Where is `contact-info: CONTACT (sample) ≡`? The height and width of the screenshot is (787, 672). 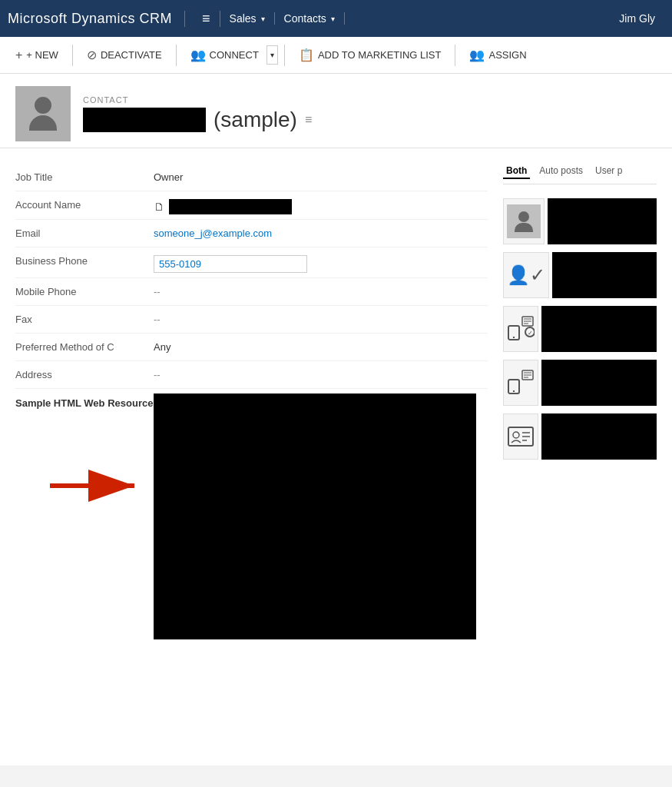 contact-info: CONTACT (sample) ≡ is located at coordinates (197, 114).